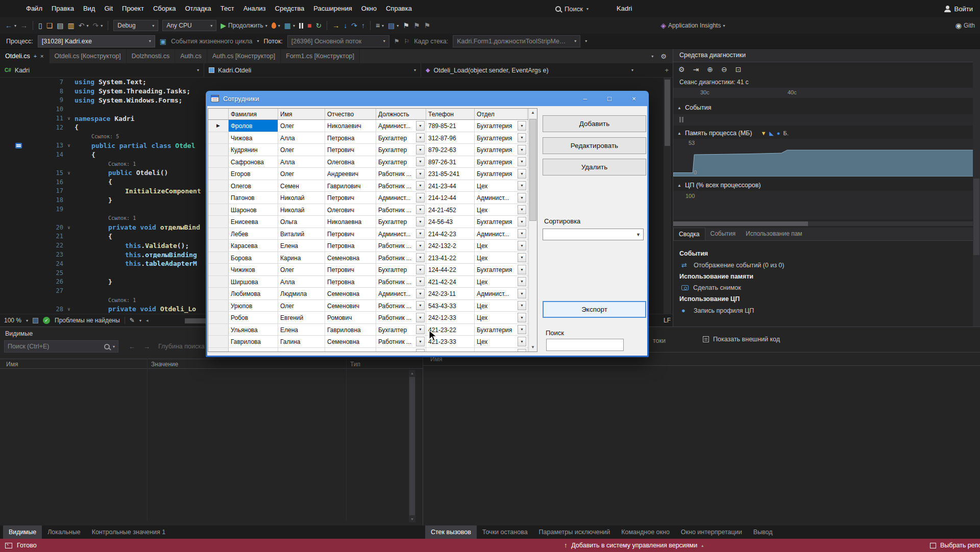 This screenshot has height=552, width=980. I want to click on filter-blue-icon: ◣, so click(771, 134).